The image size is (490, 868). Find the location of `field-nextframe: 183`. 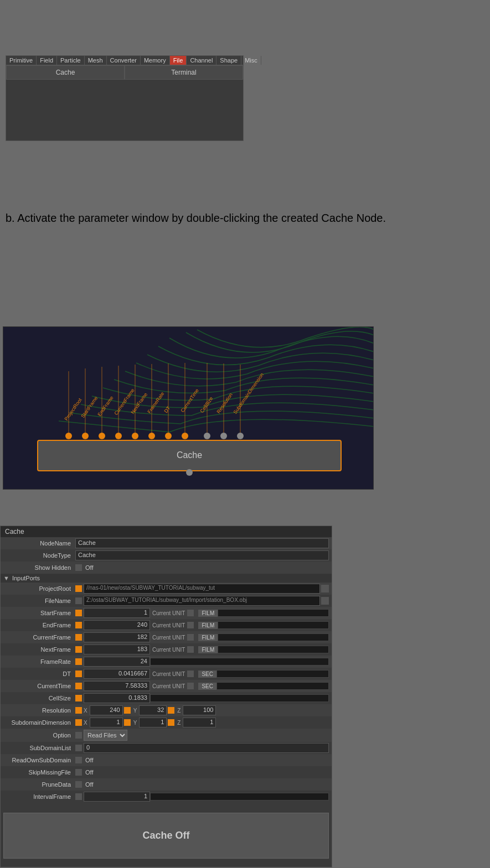

field-nextframe: 183 is located at coordinates (117, 649).